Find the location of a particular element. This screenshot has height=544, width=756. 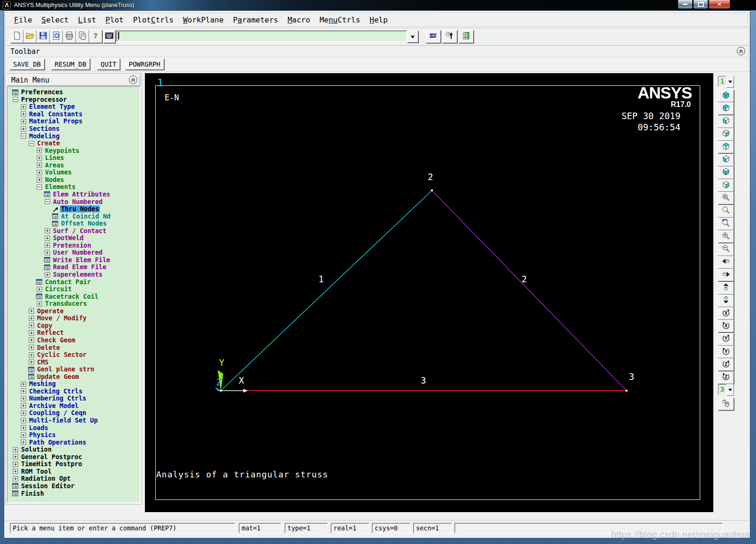

tree-item-meshing: Meshing is located at coordinates (38, 384).